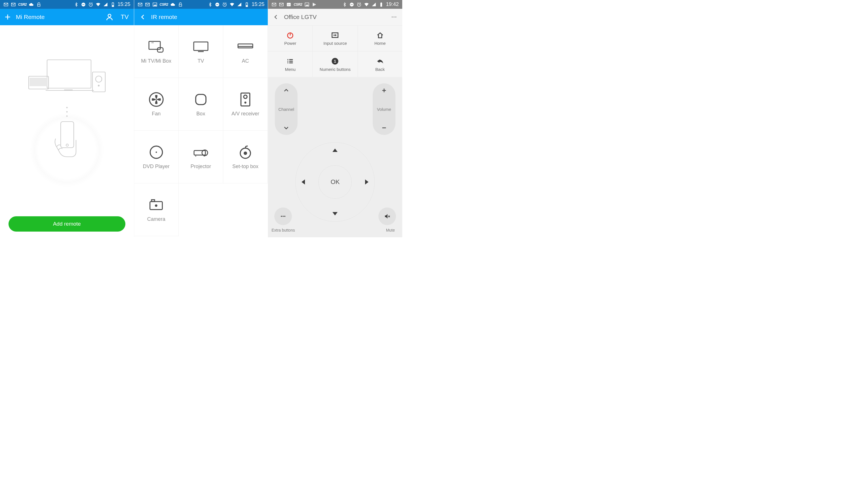  Describe the element at coordinates (39, 5) in the screenshot. I see `lock-icon` at that location.